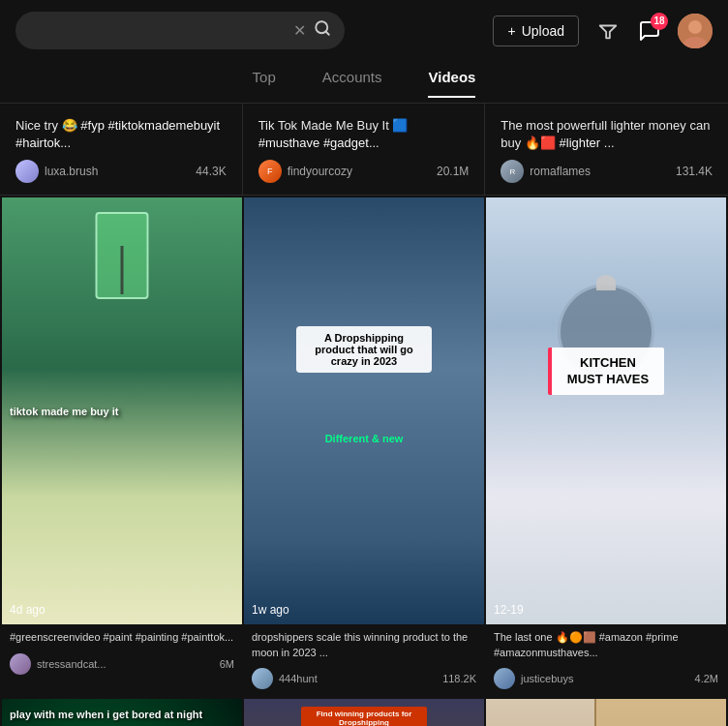  Describe the element at coordinates (543, 31) in the screenshot. I see `upload-label: Upload` at that location.